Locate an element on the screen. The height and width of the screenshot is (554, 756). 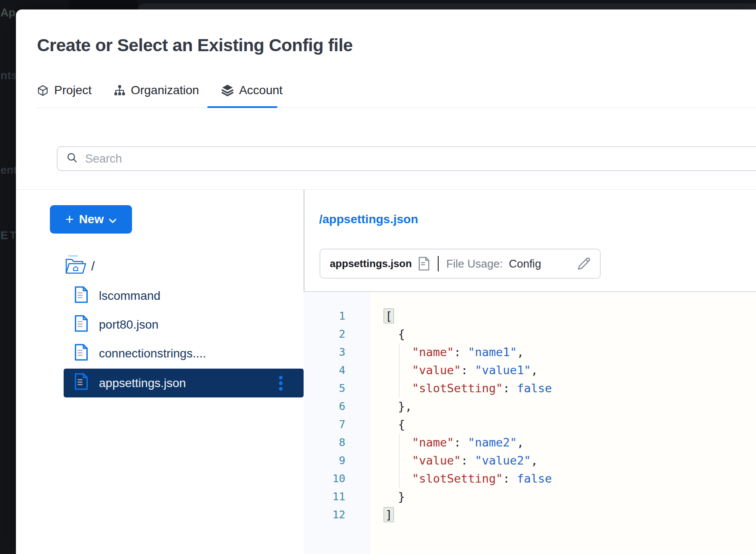
chip-separator is located at coordinates (438, 264).